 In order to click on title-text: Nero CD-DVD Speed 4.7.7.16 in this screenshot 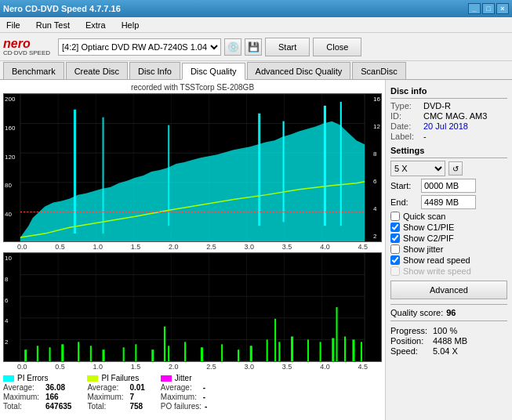, I will do `click(62, 9)`.